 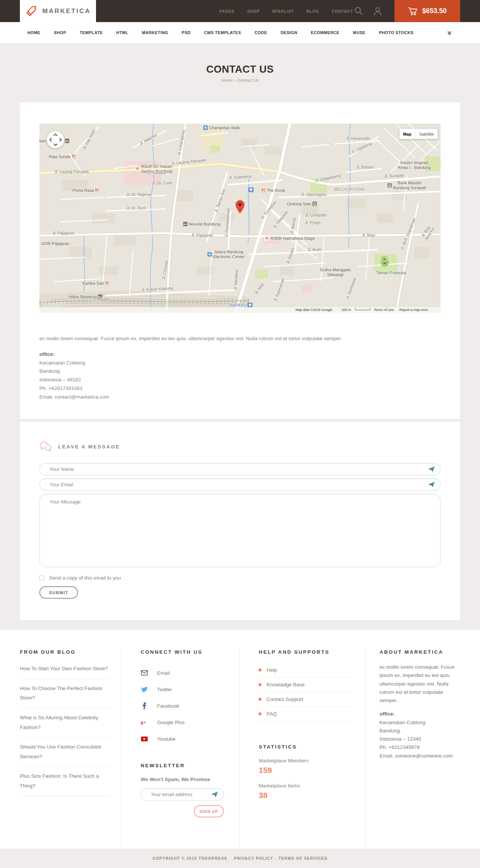 What do you see at coordinates (426, 134) in the screenshot?
I see `map-type-satellite-button: Satellite` at bounding box center [426, 134].